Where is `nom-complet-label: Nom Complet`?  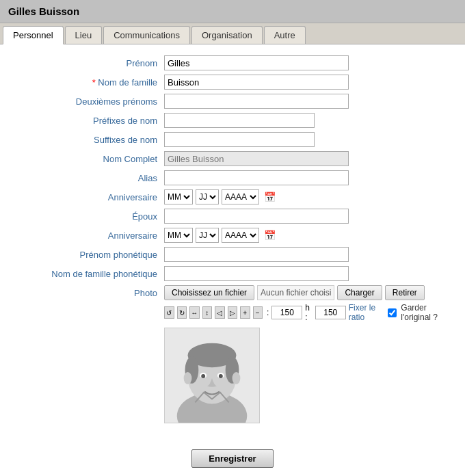 nom-complet-label: Nom Complet is located at coordinates (89, 159).